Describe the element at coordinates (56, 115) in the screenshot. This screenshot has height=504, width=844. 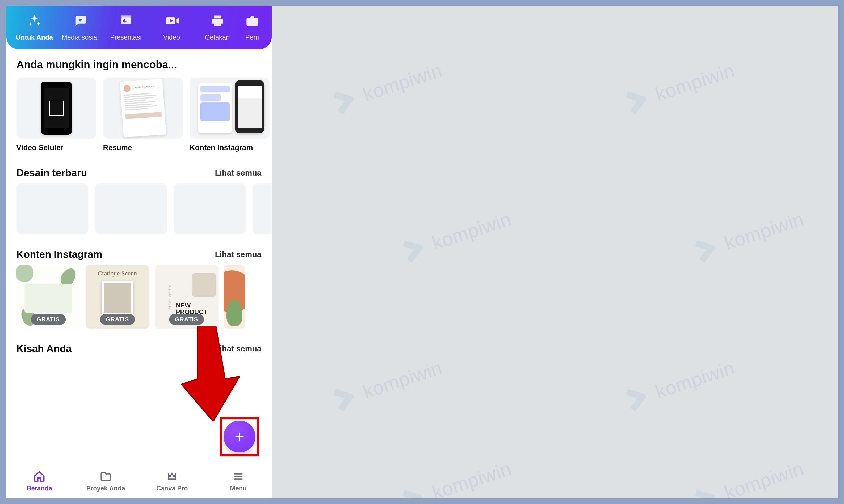
I see `try-card-mobile-video: Video Seluler` at that location.